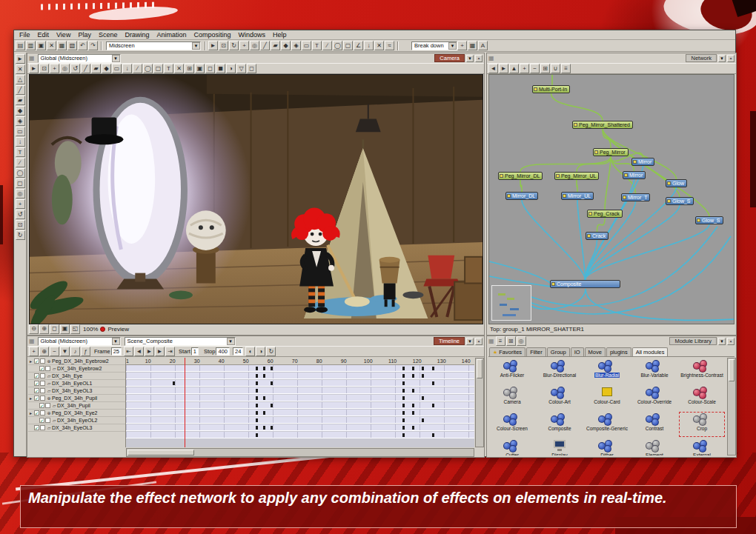  Describe the element at coordinates (139, 351) in the screenshot. I see `prev-frame-icon: ◄` at that location.